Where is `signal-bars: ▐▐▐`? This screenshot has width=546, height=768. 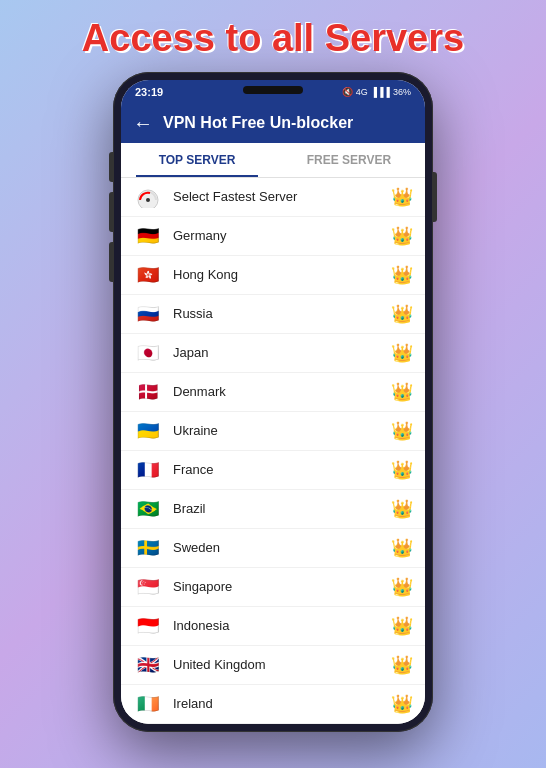
signal-bars: ▐▐▐ is located at coordinates (380, 92).